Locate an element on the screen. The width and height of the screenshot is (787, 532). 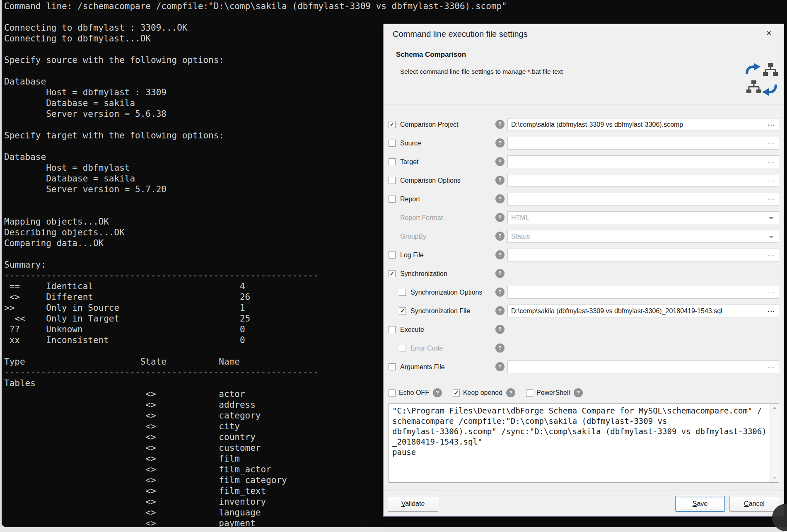
row-input: HTML is located at coordinates (643, 218).